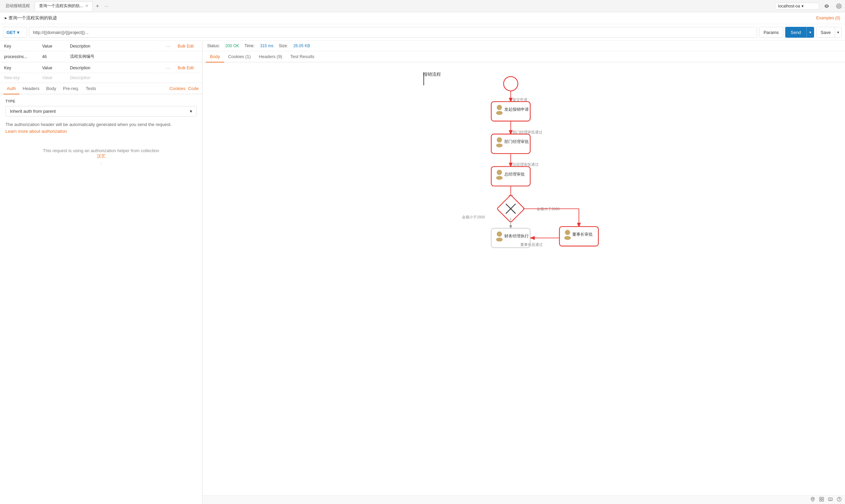  I want to click on environment-name: localhost-oa, so click(789, 6).